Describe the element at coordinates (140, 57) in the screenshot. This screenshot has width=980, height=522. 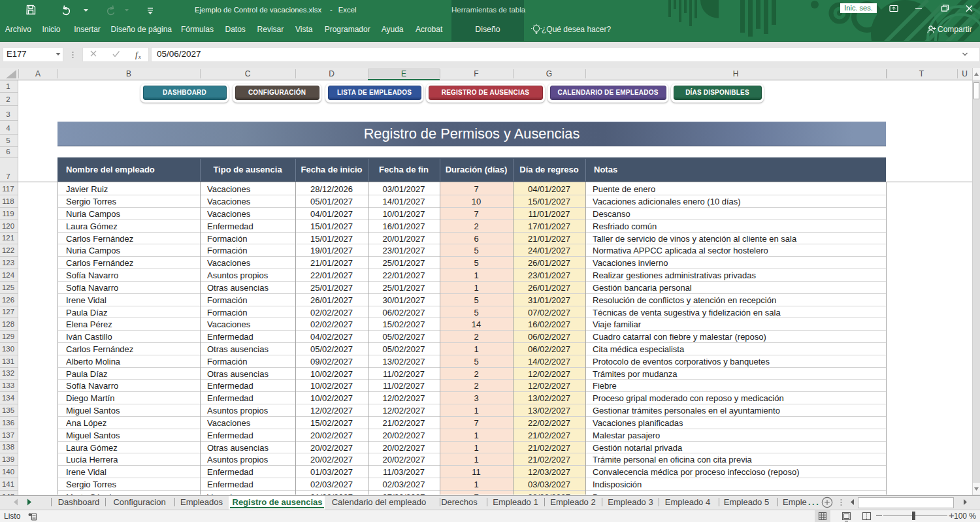
I see `svg-text: x` at that location.